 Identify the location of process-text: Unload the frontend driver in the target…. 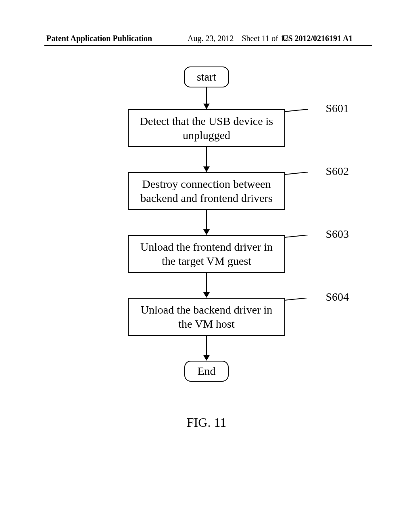
(206, 254).